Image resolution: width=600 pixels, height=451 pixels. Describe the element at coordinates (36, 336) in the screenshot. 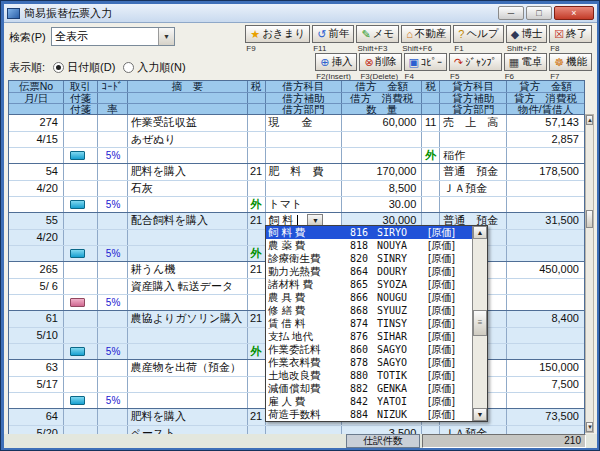

I see `cell-c1: 5/10` at that location.